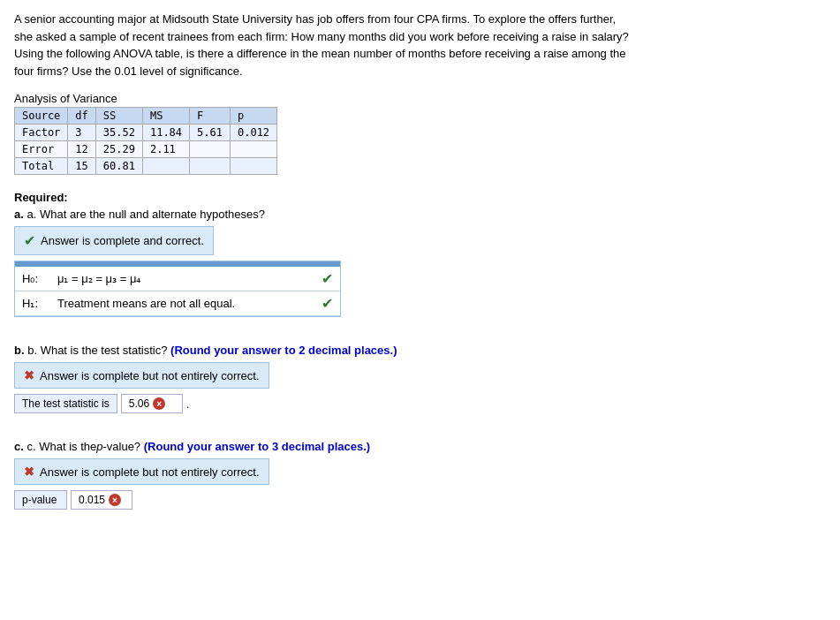 The height and width of the screenshot is (620, 840). I want to click on error-ms: 2.11, so click(166, 150).